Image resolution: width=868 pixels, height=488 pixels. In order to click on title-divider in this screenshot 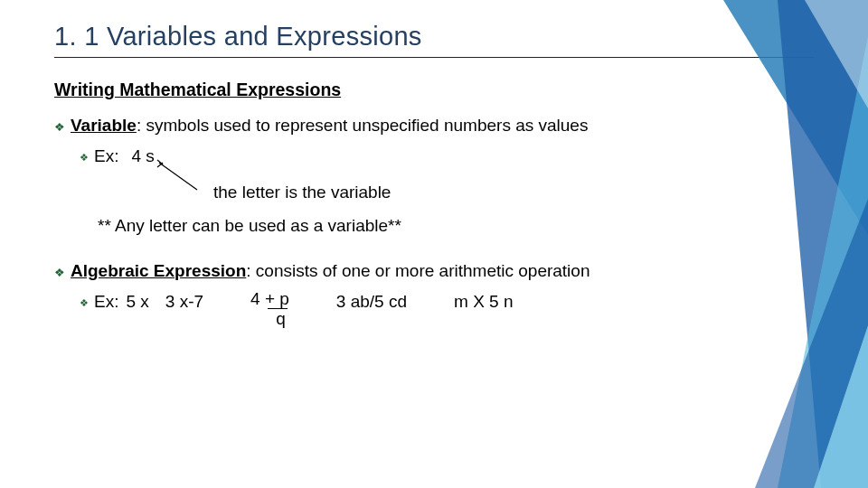, I will do `click(434, 58)`.